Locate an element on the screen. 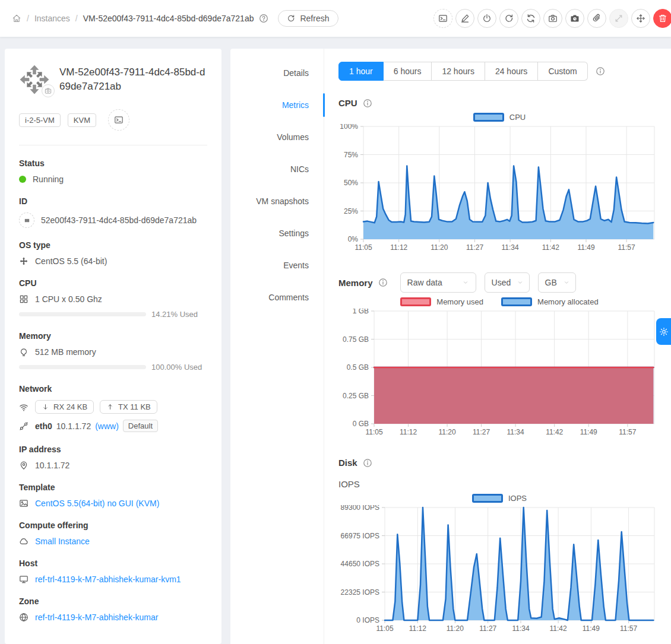 The height and width of the screenshot is (644, 671). field-id: ID52e00f43-7911-4dc4-85bd-d69de7a721ab is located at coordinates (113, 212).